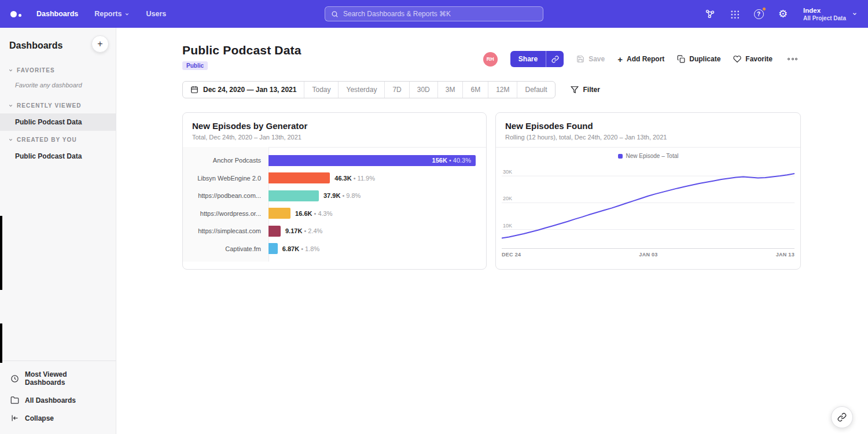 The width and height of the screenshot is (868, 434). Describe the element at coordinates (58, 105) in the screenshot. I see `section-recently-viewed: RECENTLY VIEWED` at that location.